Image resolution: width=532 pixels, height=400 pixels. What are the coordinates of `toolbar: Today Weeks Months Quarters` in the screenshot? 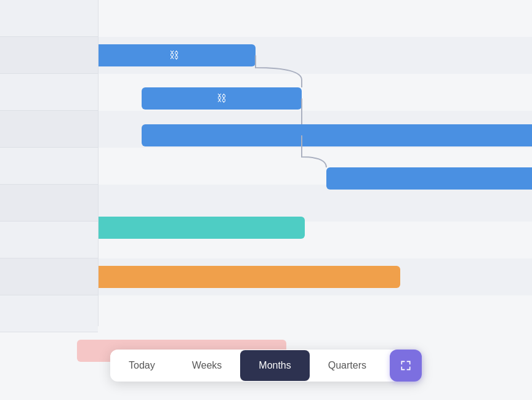 It's located at (266, 366).